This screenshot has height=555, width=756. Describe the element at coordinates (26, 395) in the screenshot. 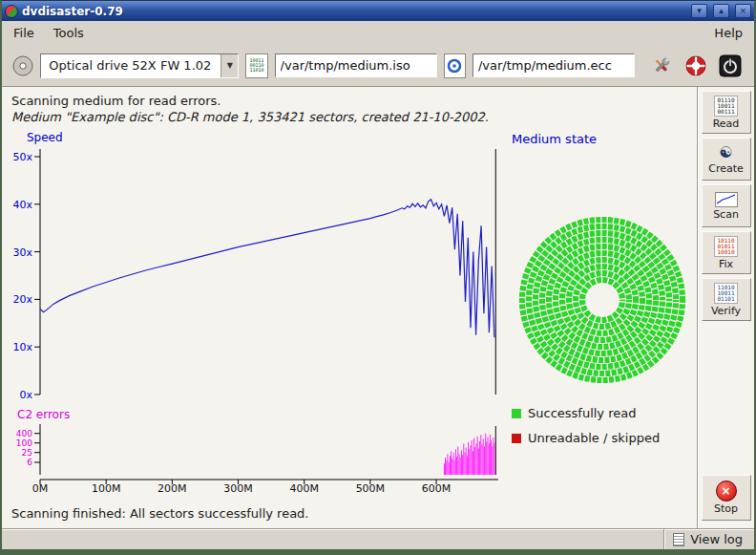

I see `svg-text: 0x` at that location.